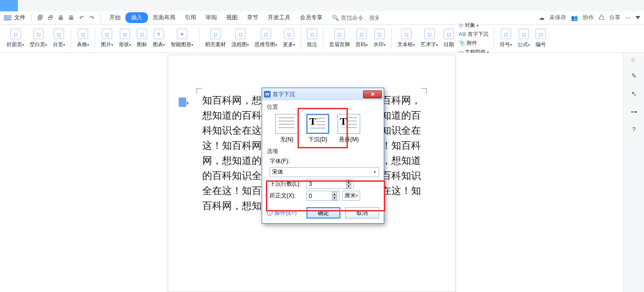  I want to click on ribbon-item: ◻符号▾, so click(506, 39).